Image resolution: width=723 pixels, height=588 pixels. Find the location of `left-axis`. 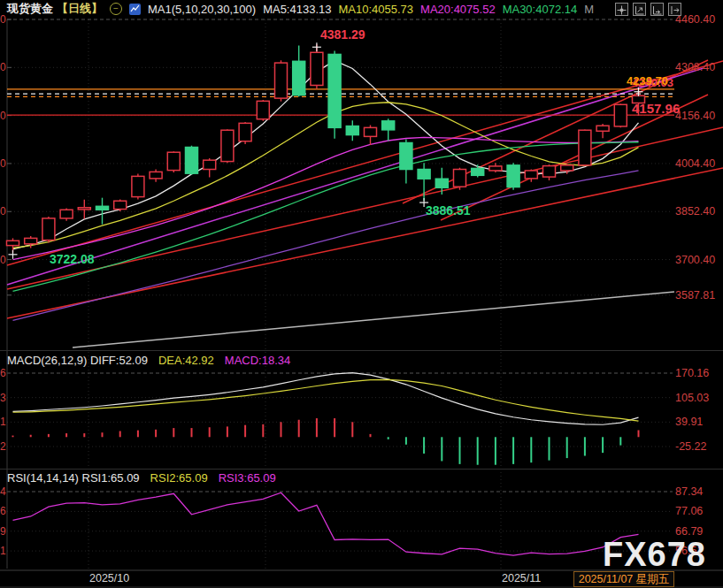

left-axis is located at coordinates (9, 294).